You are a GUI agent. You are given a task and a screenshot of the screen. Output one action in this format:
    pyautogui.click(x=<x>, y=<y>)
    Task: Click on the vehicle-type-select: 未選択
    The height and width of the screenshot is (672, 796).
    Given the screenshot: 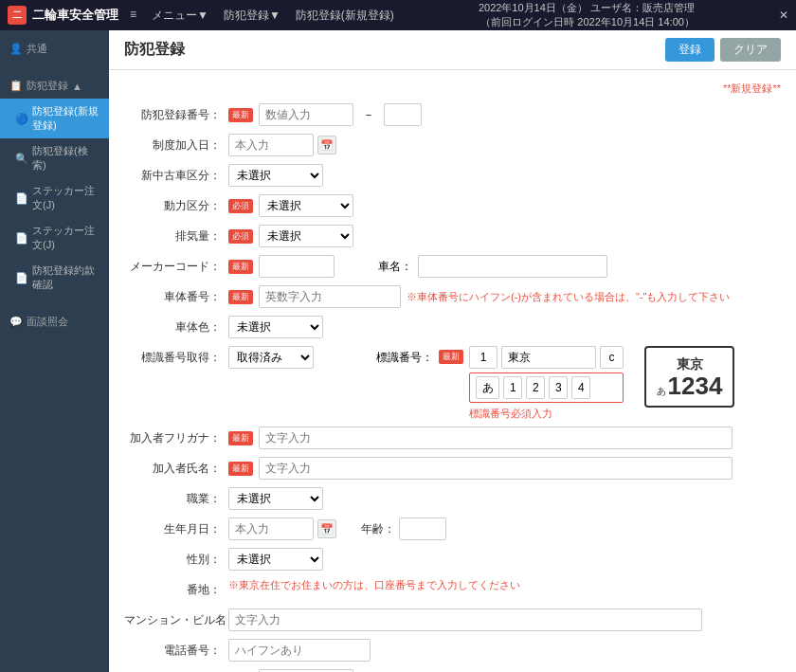 What is the action you would take?
    pyautogui.click(x=276, y=175)
    